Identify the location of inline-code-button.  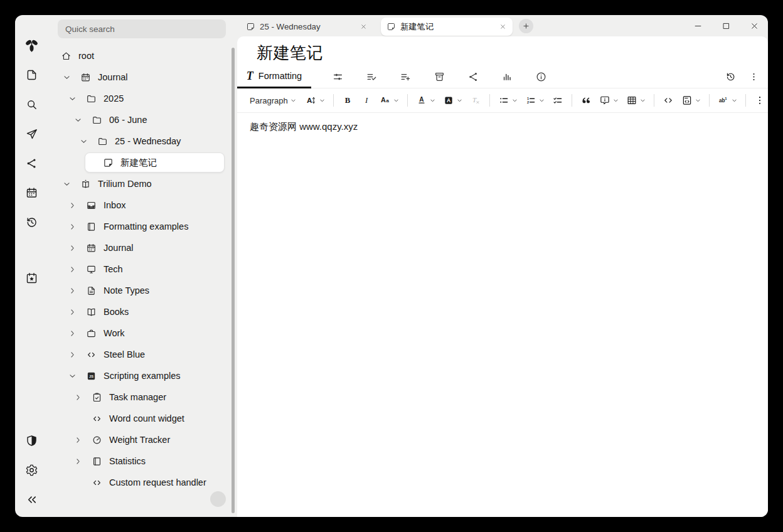
(668, 100).